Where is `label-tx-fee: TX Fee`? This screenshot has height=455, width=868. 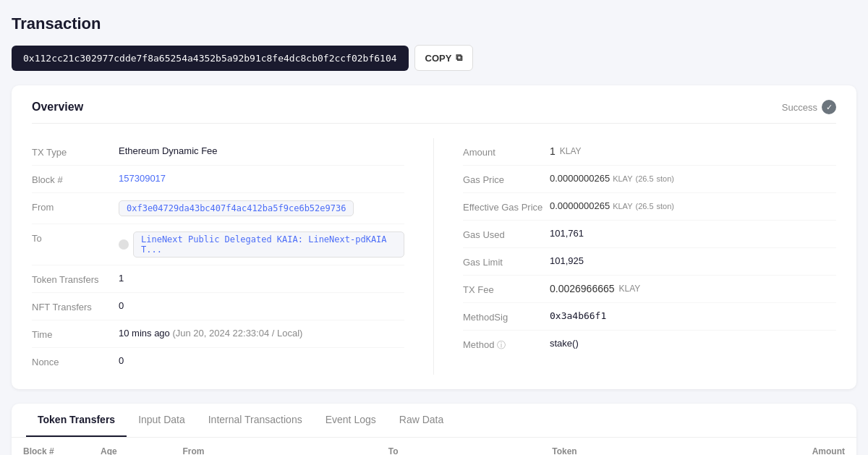 label-tx-fee: TX Fee is located at coordinates (506, 289).